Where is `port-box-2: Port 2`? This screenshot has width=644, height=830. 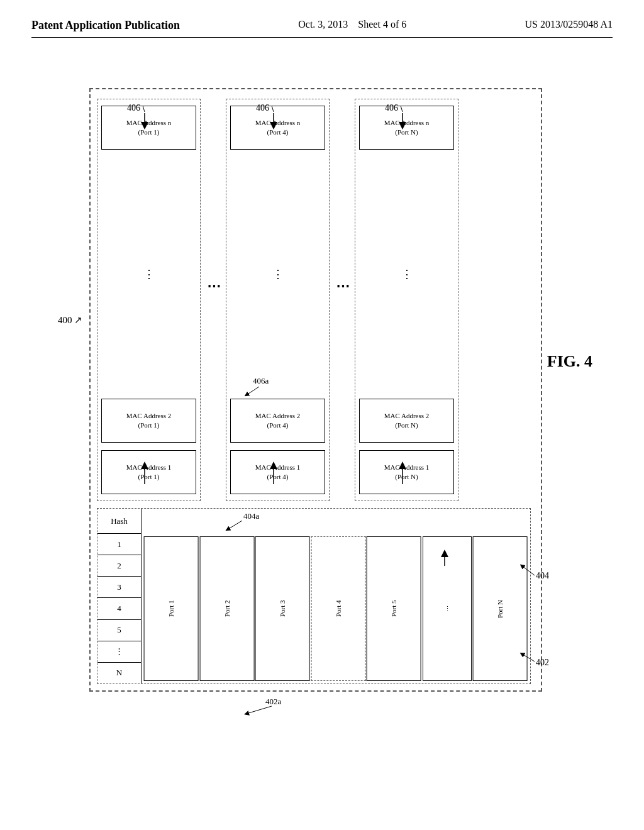
port-box-2: Port 2 is located at coordinates (228, 609).